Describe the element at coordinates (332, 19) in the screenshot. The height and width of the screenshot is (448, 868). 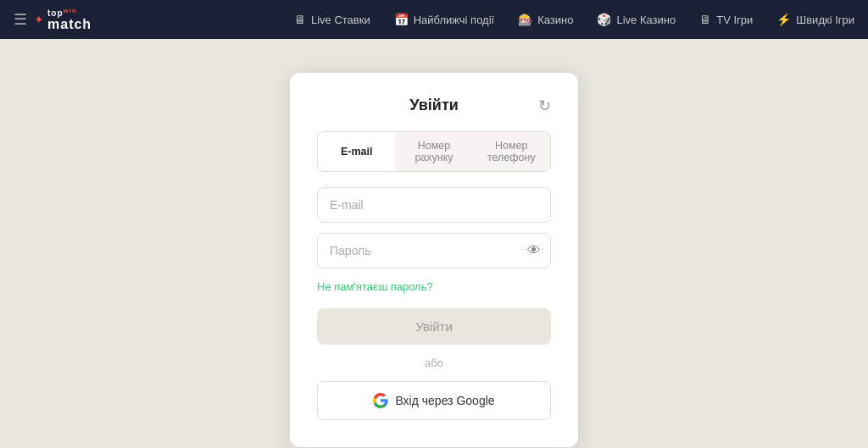
I see `nav-live-bets: 🖥 Live Ставки` at that location.